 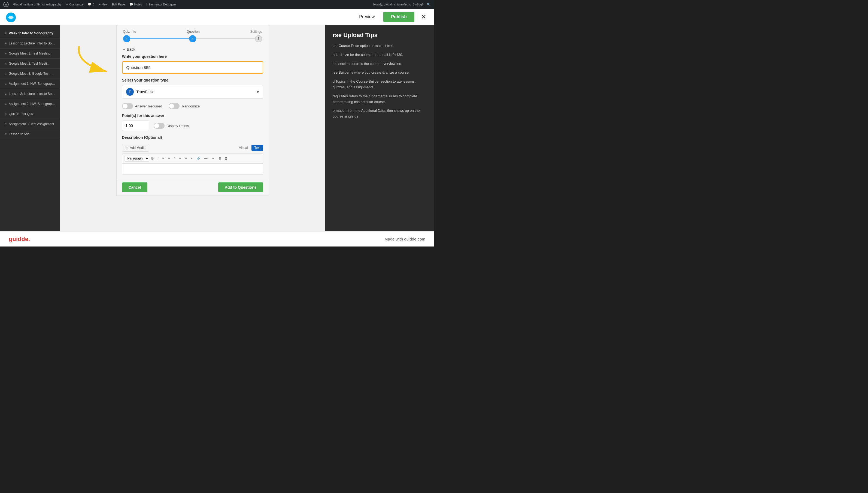 I want to click on publish-button: Publish, so click(x=399, y=17).